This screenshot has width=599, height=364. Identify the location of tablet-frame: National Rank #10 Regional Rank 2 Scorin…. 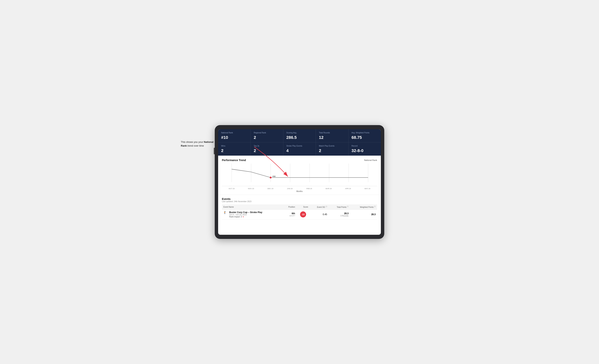
(300, 182).